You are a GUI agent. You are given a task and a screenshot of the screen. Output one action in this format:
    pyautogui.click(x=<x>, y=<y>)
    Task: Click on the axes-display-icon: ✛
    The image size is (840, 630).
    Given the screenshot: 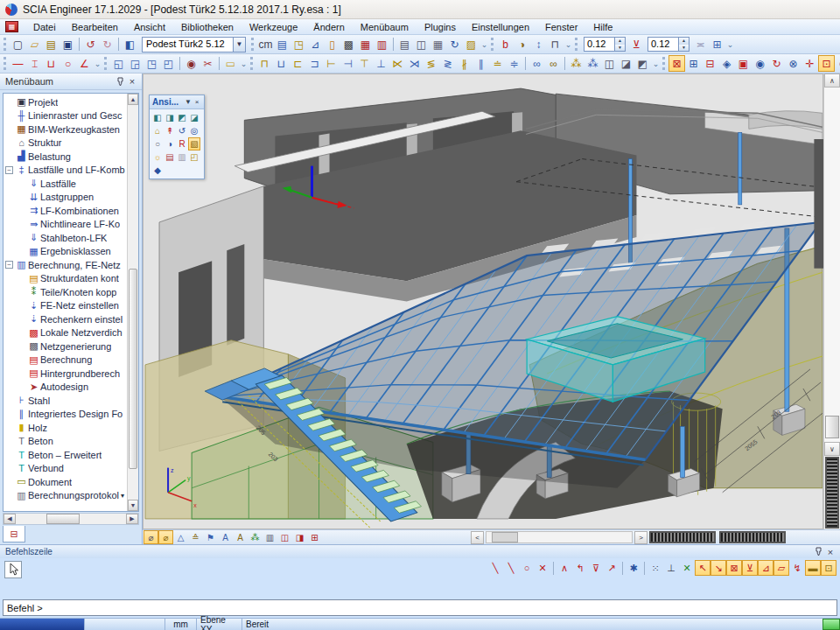 What is the action you would take?
    pyautogui.click(x=810, y=63)
    